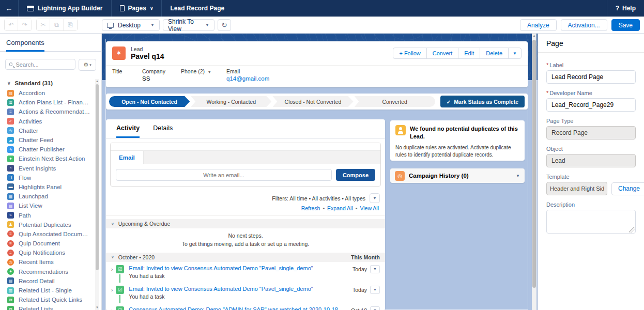  Describe the element at coordinates (483, 101) in the screenshot. I see `mark-status-complete-button: ✓Mark Status as Complete` at that location.